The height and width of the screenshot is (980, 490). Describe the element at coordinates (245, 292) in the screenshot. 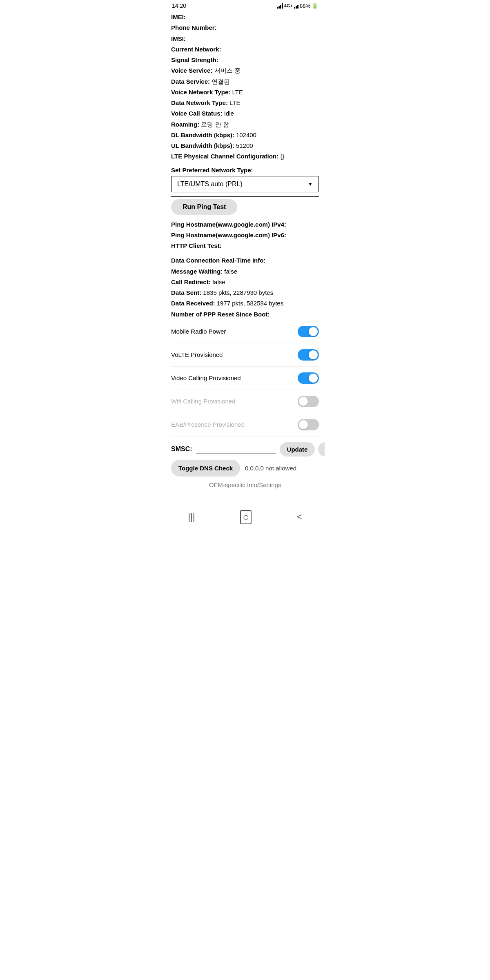

I see `data-sent-row: Data Sent: 1835 pkts, 2287930 bytes` at that location.